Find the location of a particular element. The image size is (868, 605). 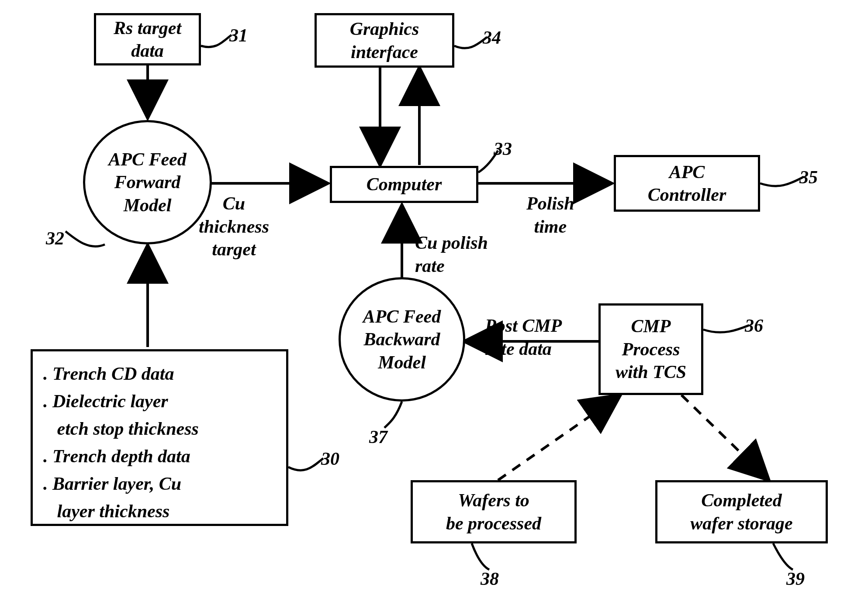

apc-feed-backward-text: APC Feed Backward Model is located at coordinates (402, 340).